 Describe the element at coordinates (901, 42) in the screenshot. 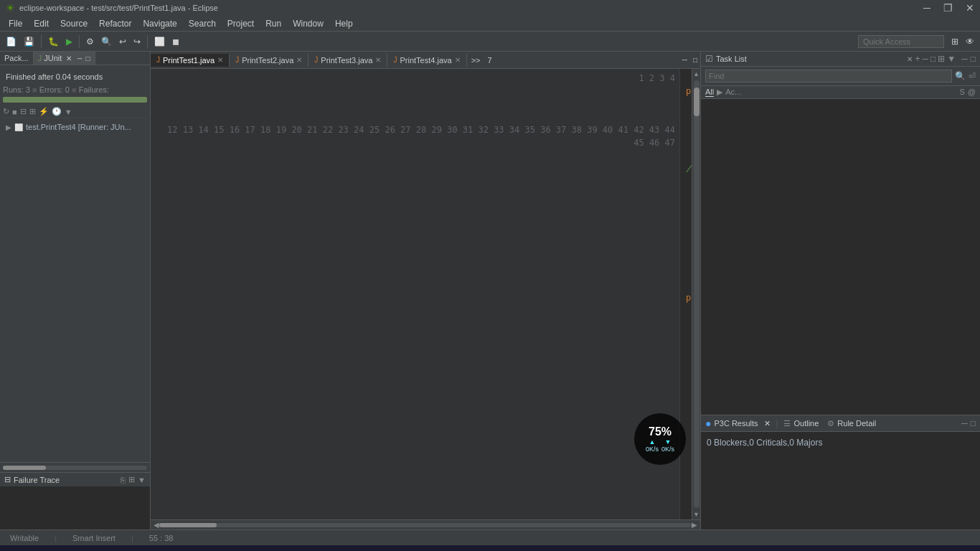

I see `quick-access-input` at that location.